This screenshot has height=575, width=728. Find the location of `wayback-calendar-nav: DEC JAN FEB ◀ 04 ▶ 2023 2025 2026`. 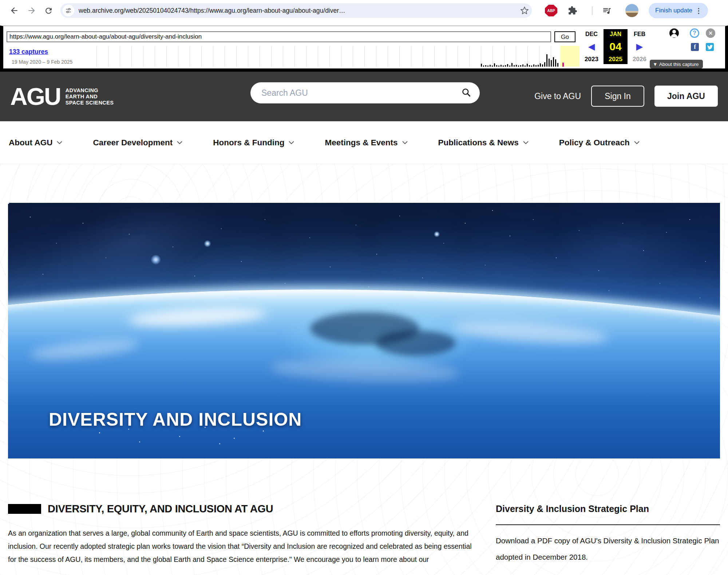

wayback-calendar-nav: DEC JAN FEB ◀ 04 ▶ 2023 2025 2026 is located at coordinates (616, 47).